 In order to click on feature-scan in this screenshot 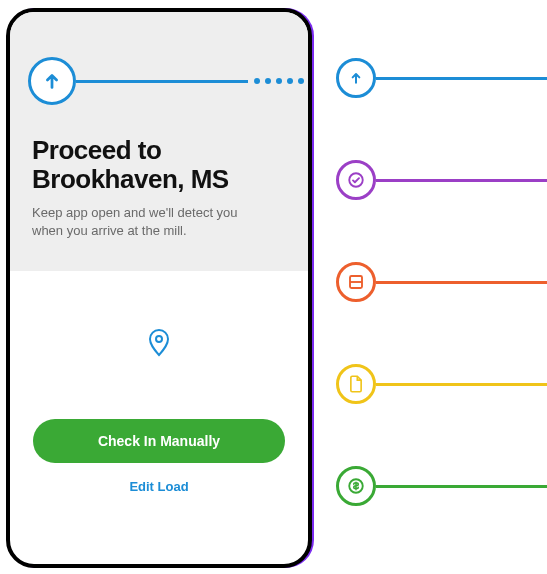, I will do `click(442, 282)`.